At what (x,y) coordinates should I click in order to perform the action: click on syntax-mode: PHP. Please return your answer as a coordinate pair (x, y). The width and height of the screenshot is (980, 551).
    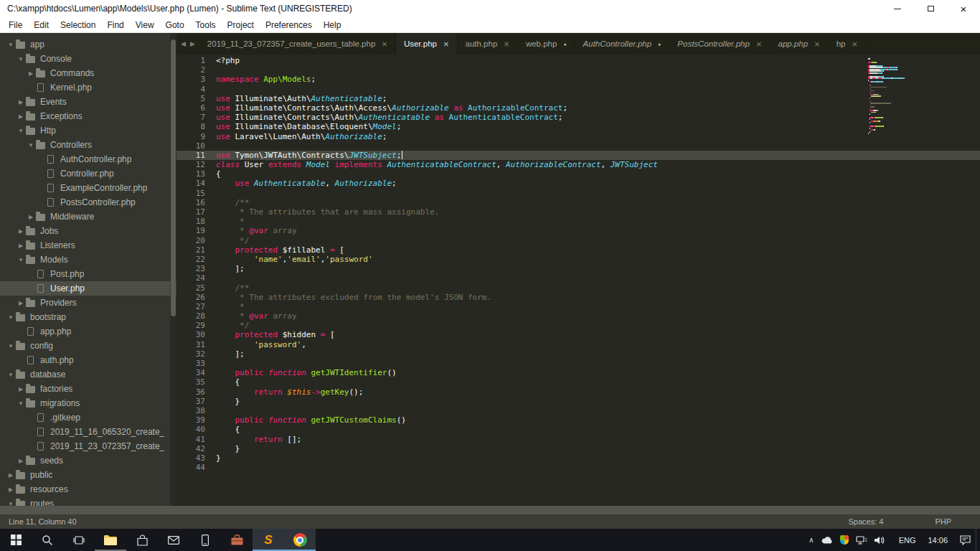
    Looking at the image, I should click on (943, 522).